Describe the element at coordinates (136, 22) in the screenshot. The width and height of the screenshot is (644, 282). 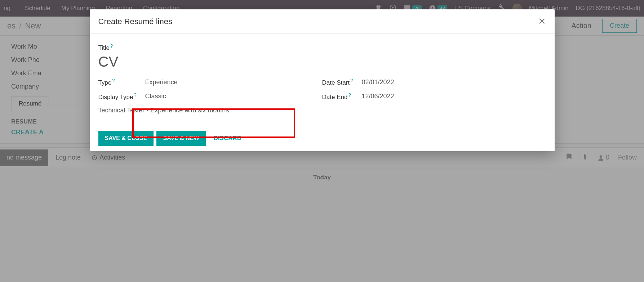
I see `modal-title: Create Resumé lines` at that location.